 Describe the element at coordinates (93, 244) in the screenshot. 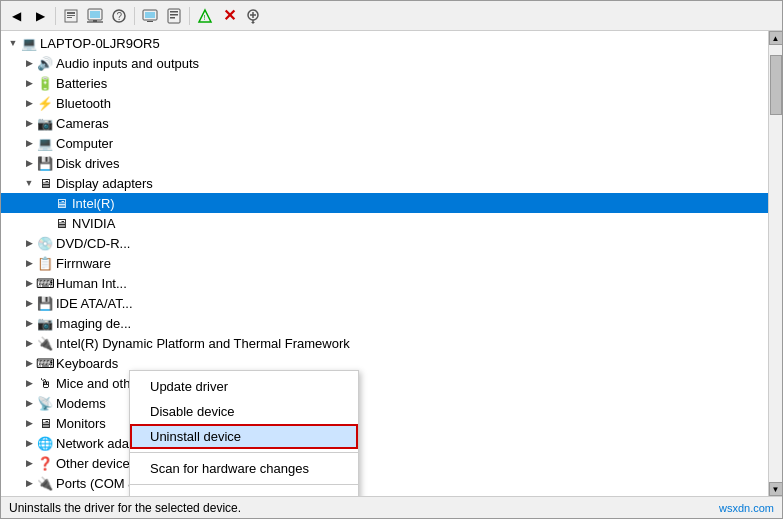

I see `dvdcd-label: DVD/CD-R...` at that location.